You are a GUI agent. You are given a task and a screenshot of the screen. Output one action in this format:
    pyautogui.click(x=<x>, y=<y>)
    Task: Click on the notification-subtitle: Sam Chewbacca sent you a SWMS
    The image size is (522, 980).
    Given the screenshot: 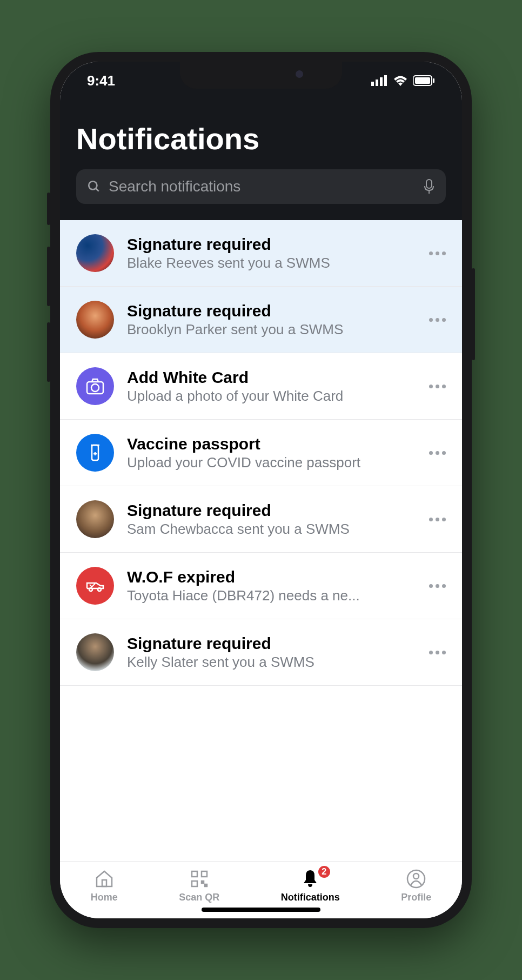 What is the action you would take?
    pyautogui.click(x=271, y=529)
    